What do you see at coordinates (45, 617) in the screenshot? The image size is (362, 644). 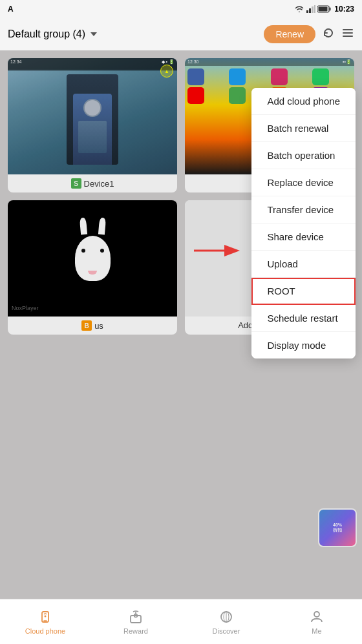 I see `cloud-phone-icon` at bounding box center [45, 617].